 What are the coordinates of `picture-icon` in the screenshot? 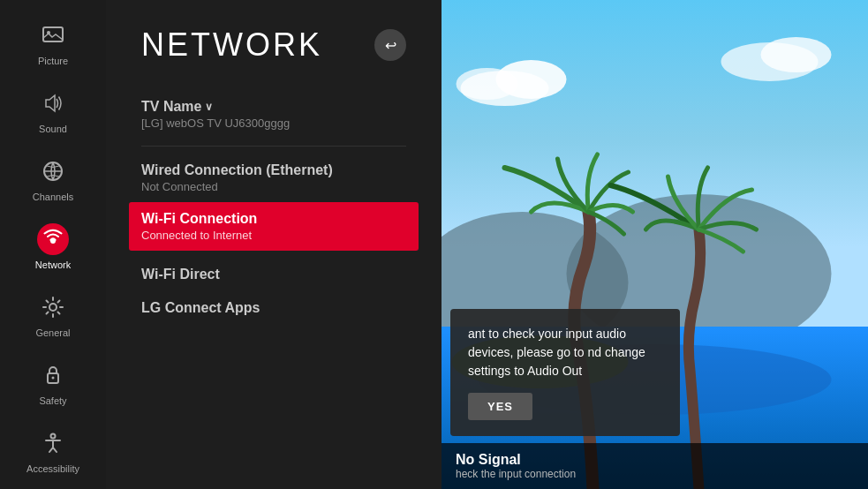 It's located at (53, 35).